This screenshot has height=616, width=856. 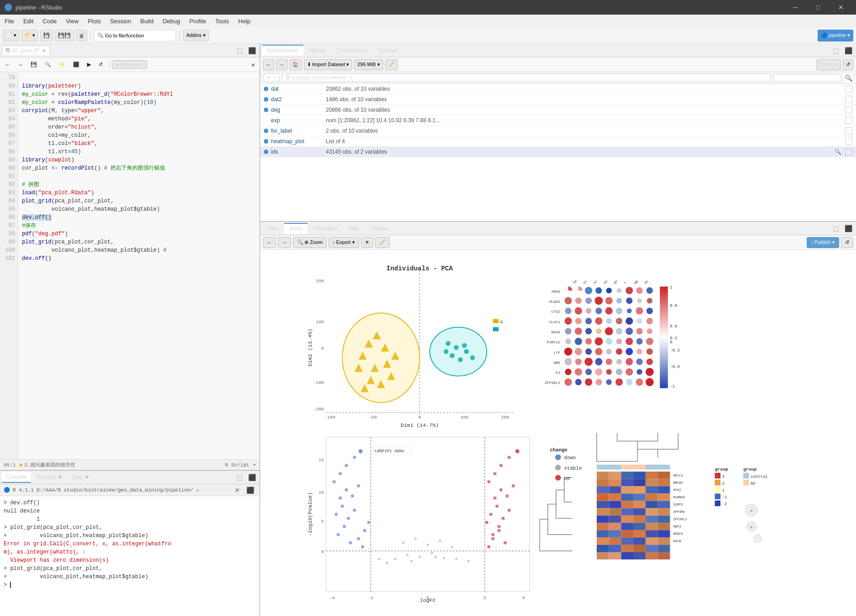 What do you see at coordinates (296, 65) in the screenshot?
I see `env-home-btn: 🏠` at bounding box center [296, 65].